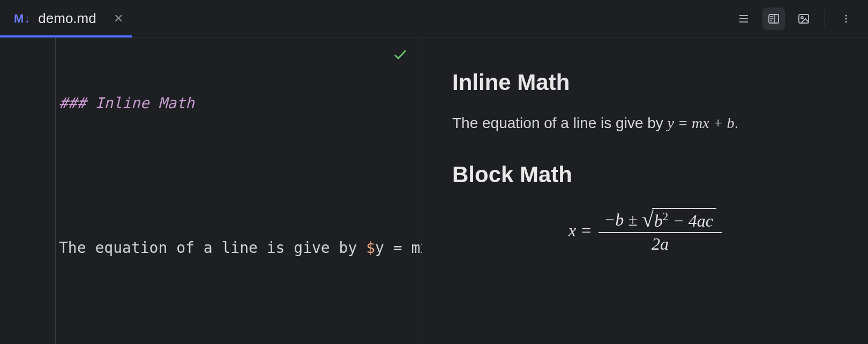 Image resolution: width=868 pixels, height=344 pixels. What do you see at coordinates (240, 103) in the screenshot?
I see `code-line: ### Inline Math` at bounding box center [240, 103].